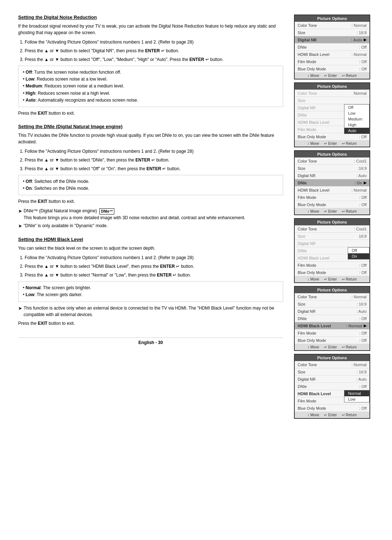 This screenshot has height=540, width=392. What do you see at coordinates (151, 282) in the screenshot?
I see `section-hdmi-black-level: Setting the HDMI Black Level You can sel…` at bounding box center [151, 282].